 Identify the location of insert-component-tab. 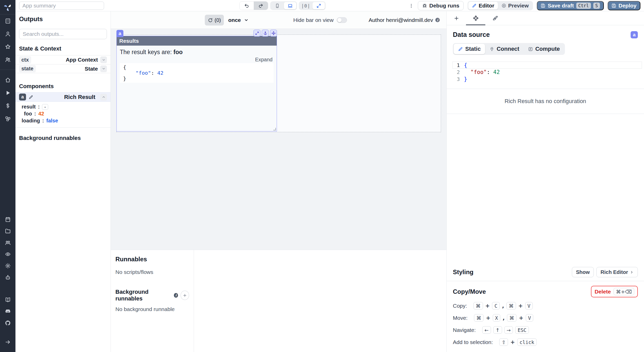
(456, 18).